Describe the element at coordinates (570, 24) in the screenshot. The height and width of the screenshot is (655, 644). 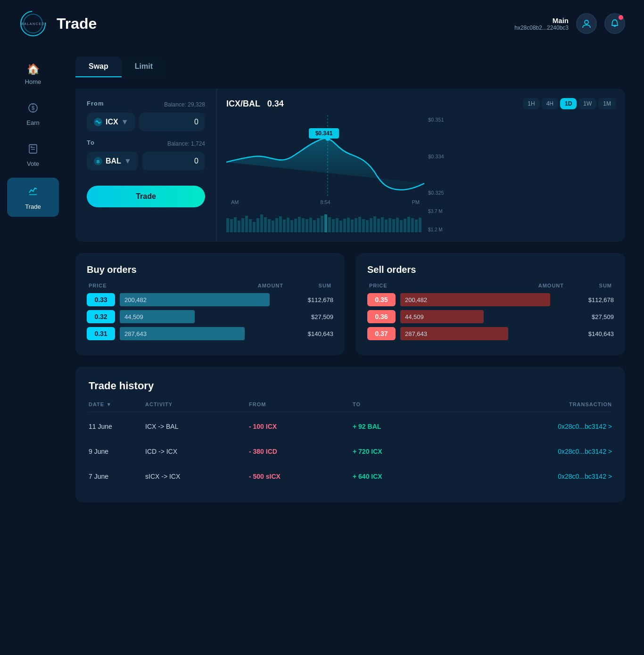
I see `header-right: Main hx28c08b2...2240bc3` at that location.